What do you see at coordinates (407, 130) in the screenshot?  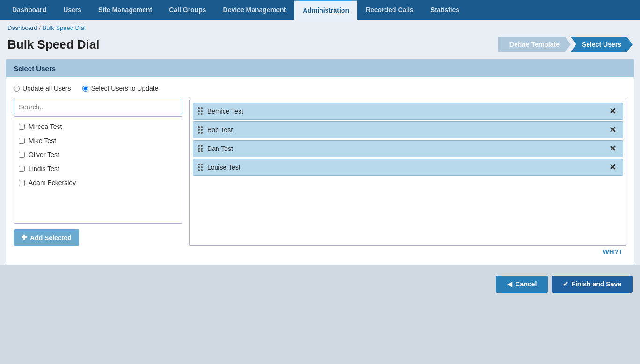 I see `selected-user-name-bob: Bob Test` at bounding box center [407, 130].